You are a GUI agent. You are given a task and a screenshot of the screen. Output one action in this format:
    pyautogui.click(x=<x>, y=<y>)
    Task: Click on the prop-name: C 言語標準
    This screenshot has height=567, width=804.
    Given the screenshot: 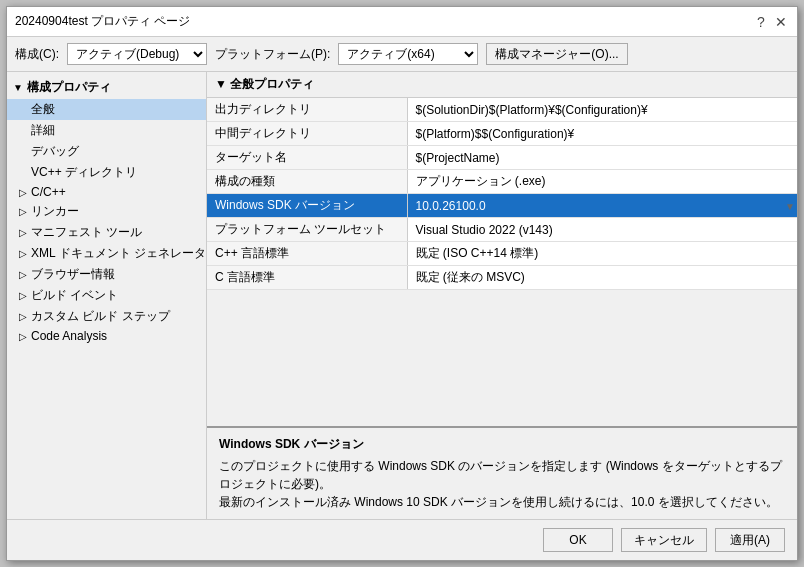 What is the action you would take?
    pyautogui.click(x=307, y=278)
    